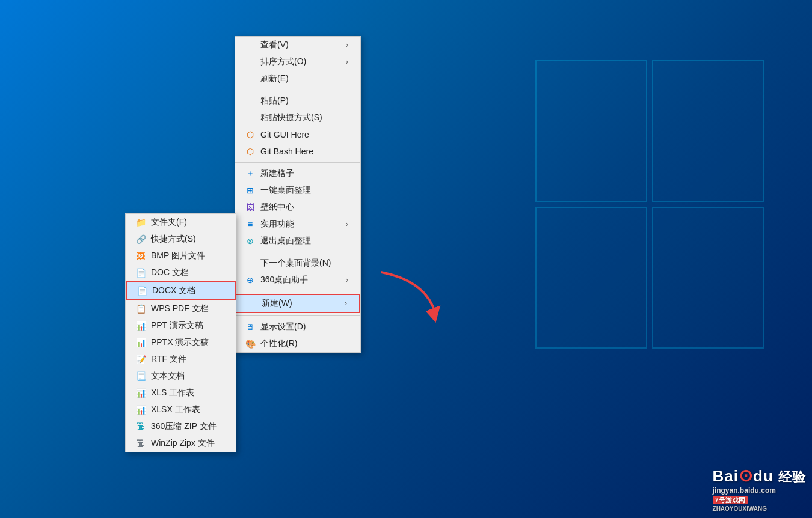 Image resolution: width=812 pixels, height=518 pixels. I want to click on badge-sub: ZHAOYOUXIWANG, so click(759, 508).